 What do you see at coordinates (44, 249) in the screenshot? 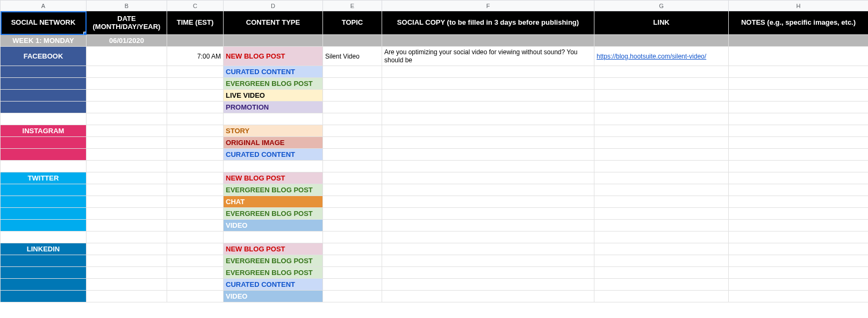
I see `network-label-linkedin: LINKEDIN` at bounding box center [44, 249].